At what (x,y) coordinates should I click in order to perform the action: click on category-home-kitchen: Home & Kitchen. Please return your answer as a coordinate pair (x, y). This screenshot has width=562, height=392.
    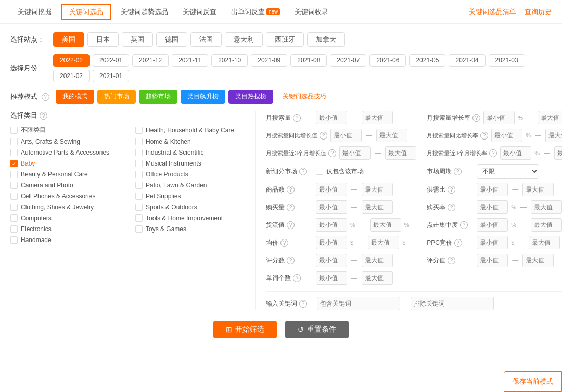
    Looking at the image, I should click on (195, 142).